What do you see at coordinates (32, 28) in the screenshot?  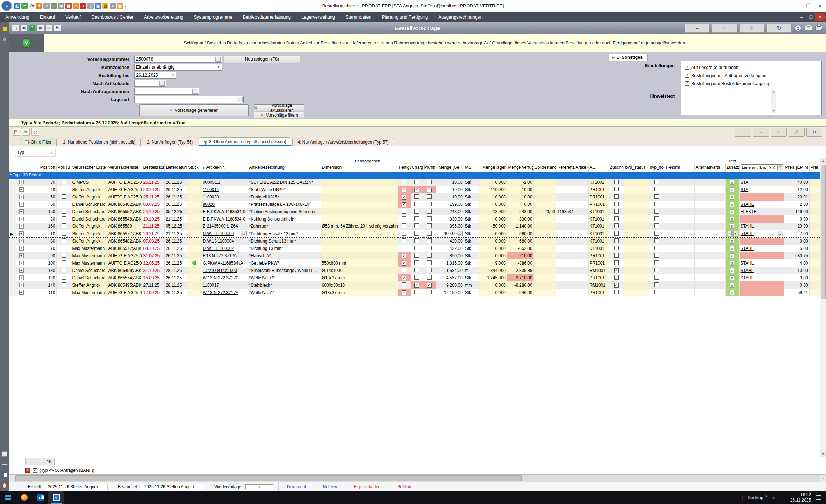 I see `help-icon: ?` at bounding box center [32, 28].